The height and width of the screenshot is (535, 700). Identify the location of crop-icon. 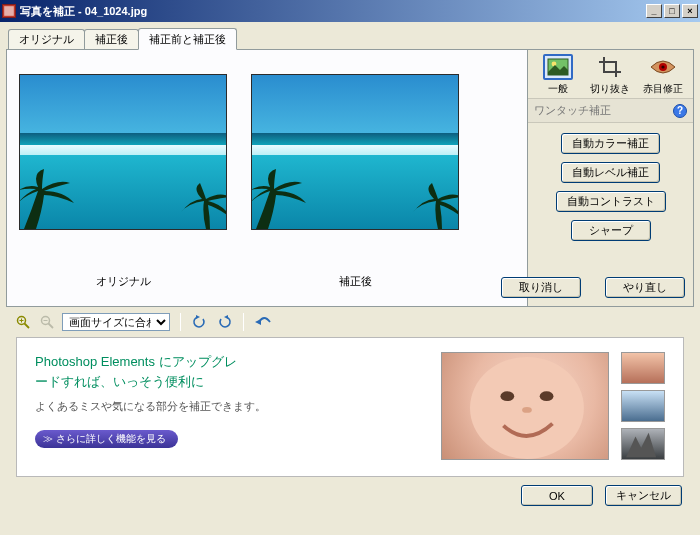
(610, 67).